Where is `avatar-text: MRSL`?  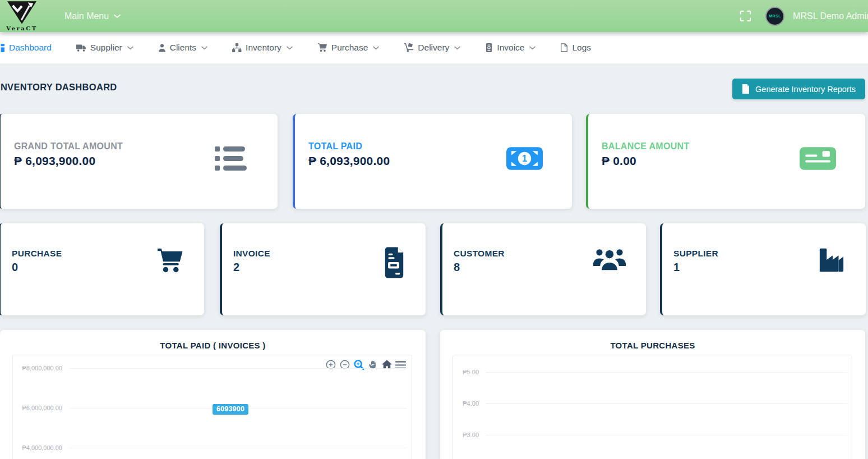 avatar-text: MRSL is located at coordinates (775, 16).